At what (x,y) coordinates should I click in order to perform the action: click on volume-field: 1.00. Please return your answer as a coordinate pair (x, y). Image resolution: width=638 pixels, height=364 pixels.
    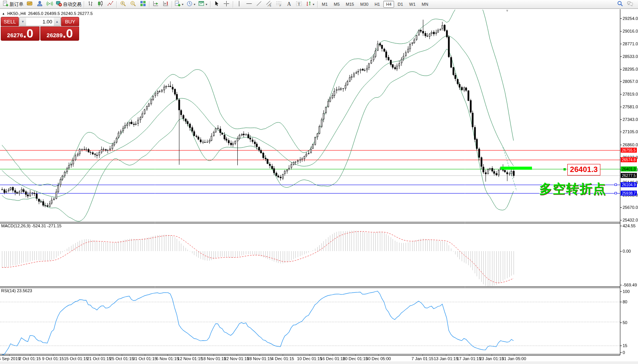
    Looking at the image, I should click on (40, 22).